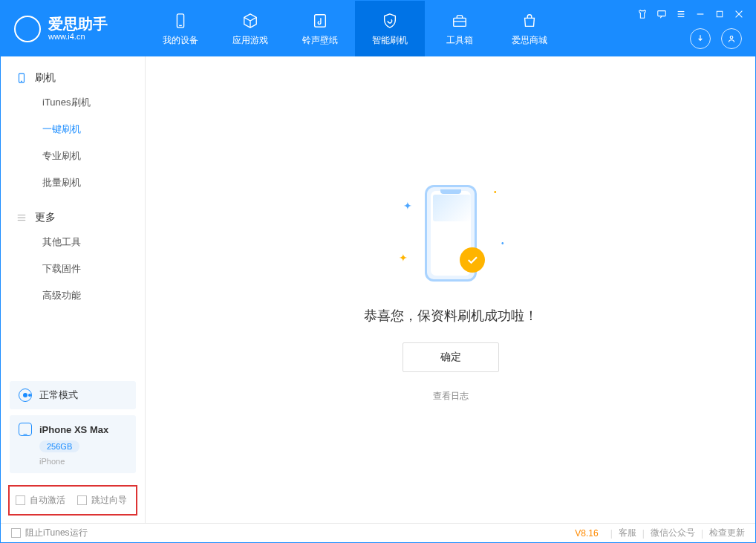 The width and height of the screenshot is (756, 543). What do you see at coordinates (56, 533) in the screenshot?
I see `checkbox-label: 阻止iTunes运行` at bounding box center [56, 533].